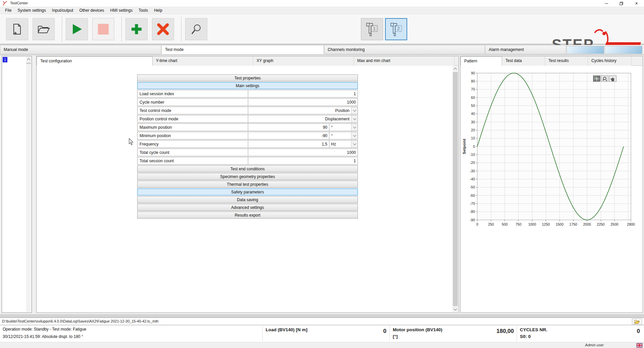  What do you see at coordinates (32, 10) in the screenshot?
I see `menu-item-system-settings: System settings` at bounding box center [32, 10].